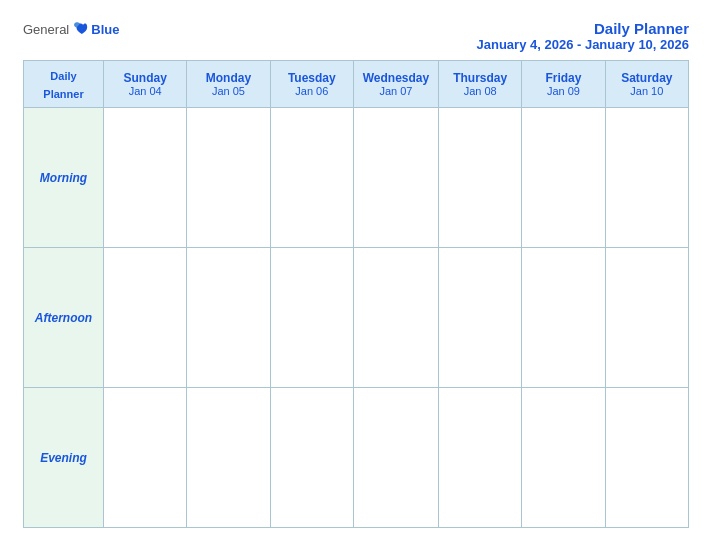 This screenshot has height=550, width=712. Describe the element at coordinates (564, 178) in the screenshot. I see `morning-friday` at that location.